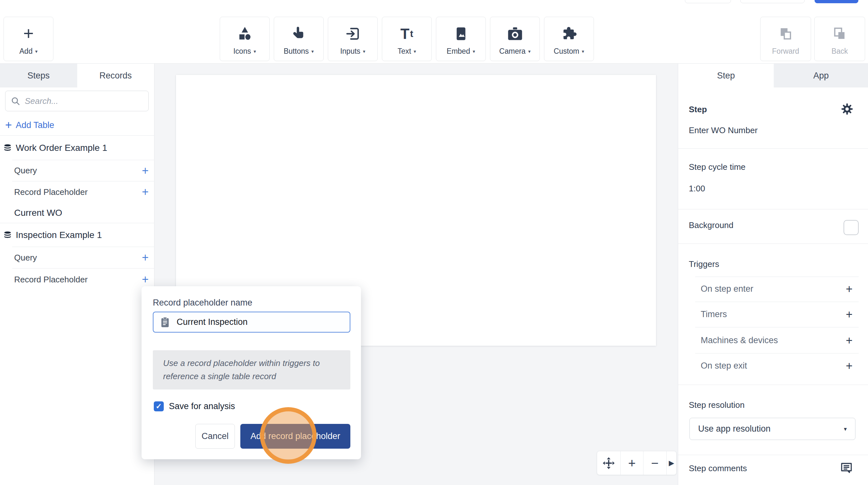 The height and width of the screenshot is (485, 868). I want to click on table-row-inspection: Inspection Example 1, so click(77, 235).